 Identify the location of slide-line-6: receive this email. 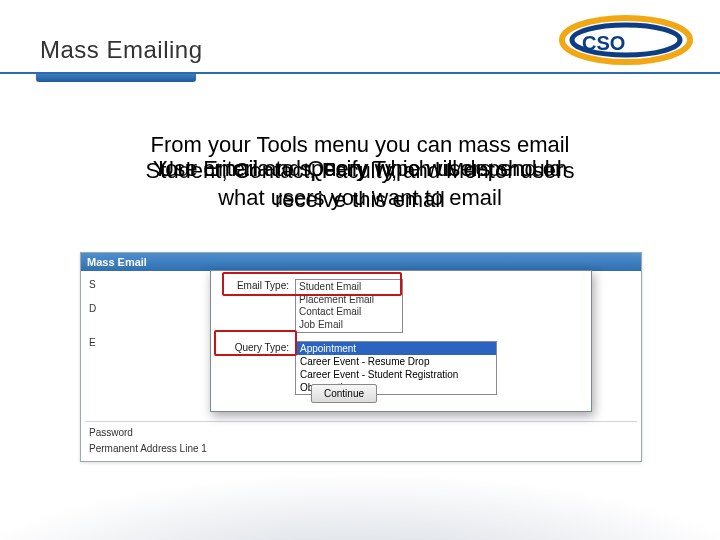
(360, 200).